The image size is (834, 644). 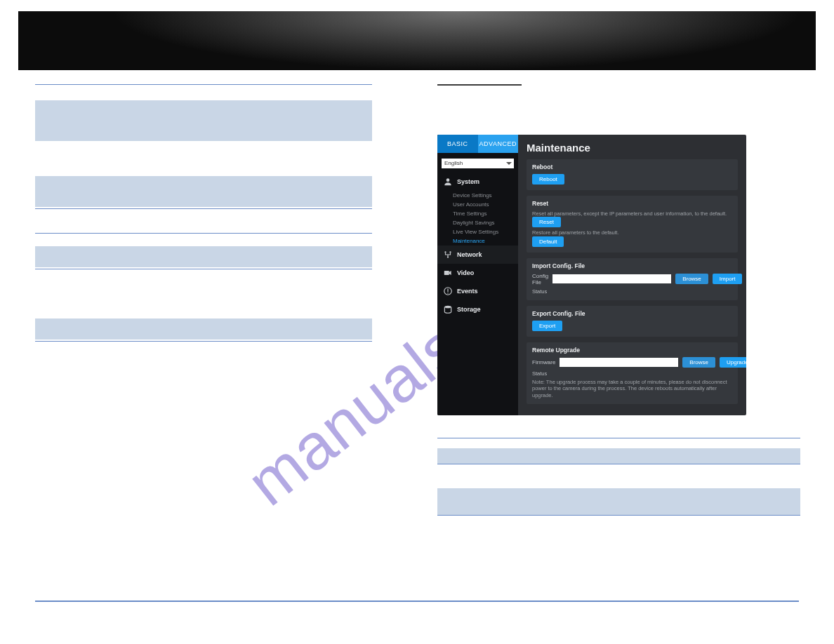 I want to click on page-footer-rule, so click(x=417, y=601).